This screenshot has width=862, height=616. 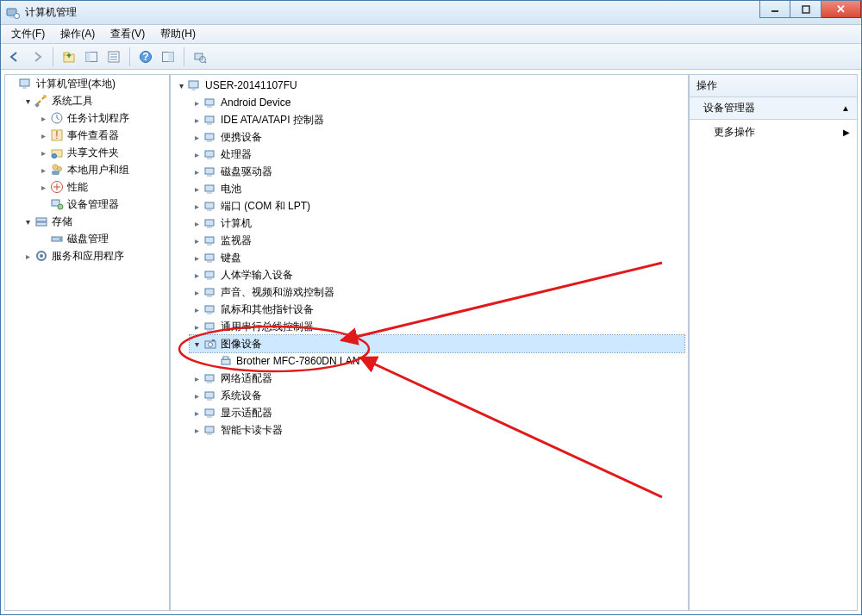 What do you see at coordinates (841, 9) in the screenshot?
I see `close-button: ✕` at bounding box center [841, 9].